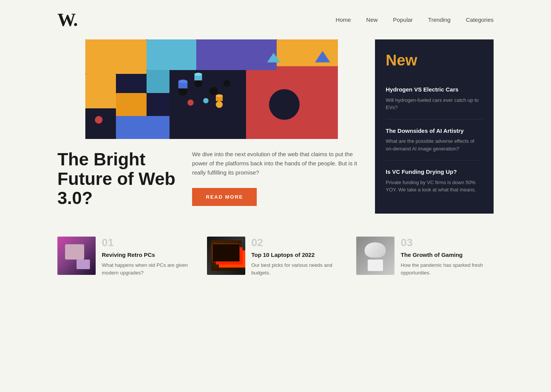 This screenshot has height=392, width=551. I want to click on article-1-thumbnail, so click(77, 256).